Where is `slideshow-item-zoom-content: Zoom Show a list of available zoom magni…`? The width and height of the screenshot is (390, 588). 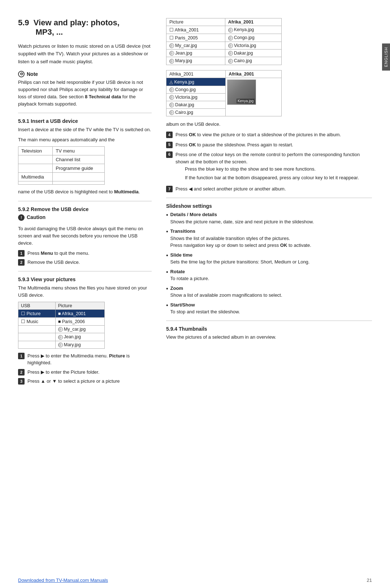 slideshow-item-zoom-content: Zoom Show a list of available zoom magni… is located at coordinates (226, 292).